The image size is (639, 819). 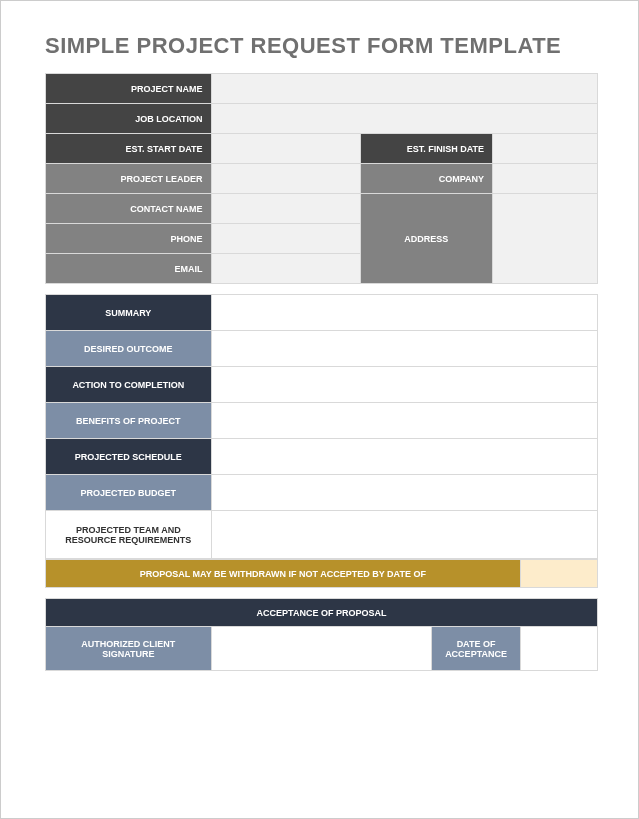 I want to click on label-phone: PHONE, so click(x=129, y=239).